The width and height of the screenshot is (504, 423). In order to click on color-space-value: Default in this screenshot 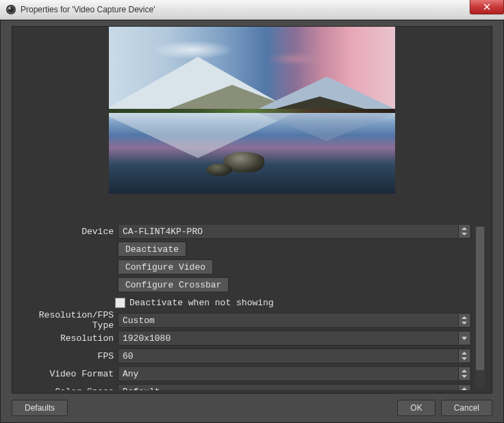, I will do `click(141, 389)`.